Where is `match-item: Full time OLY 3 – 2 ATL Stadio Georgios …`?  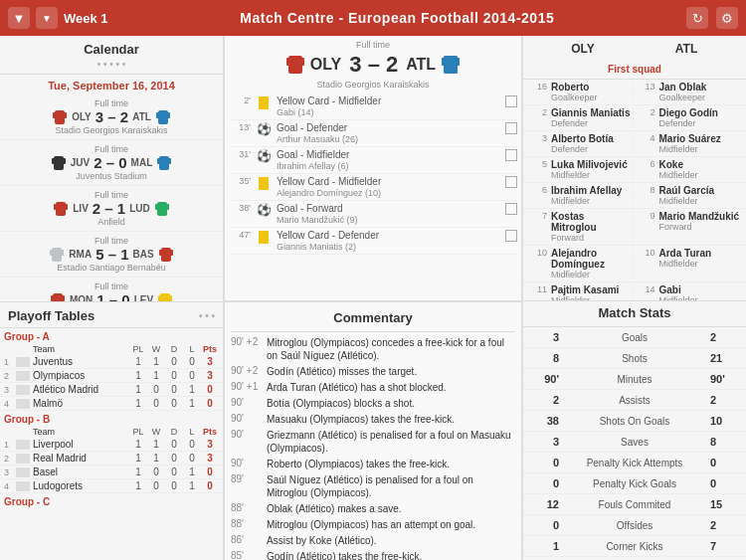
match-item: Full time OLY 3 – 2 ATL Stadio Georgios … is located at coordinates (111, 117).